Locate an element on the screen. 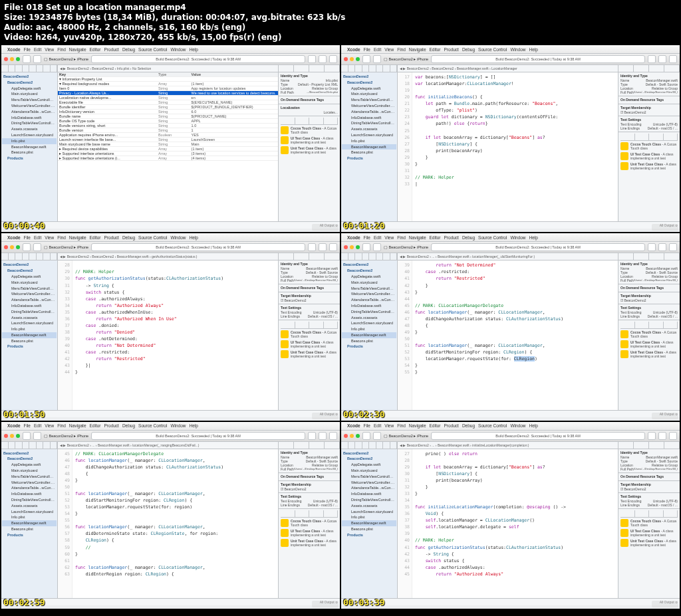  lib-unit-test-case: Unit Test Case Class - A class implement… is located at coordinates (649, 543).